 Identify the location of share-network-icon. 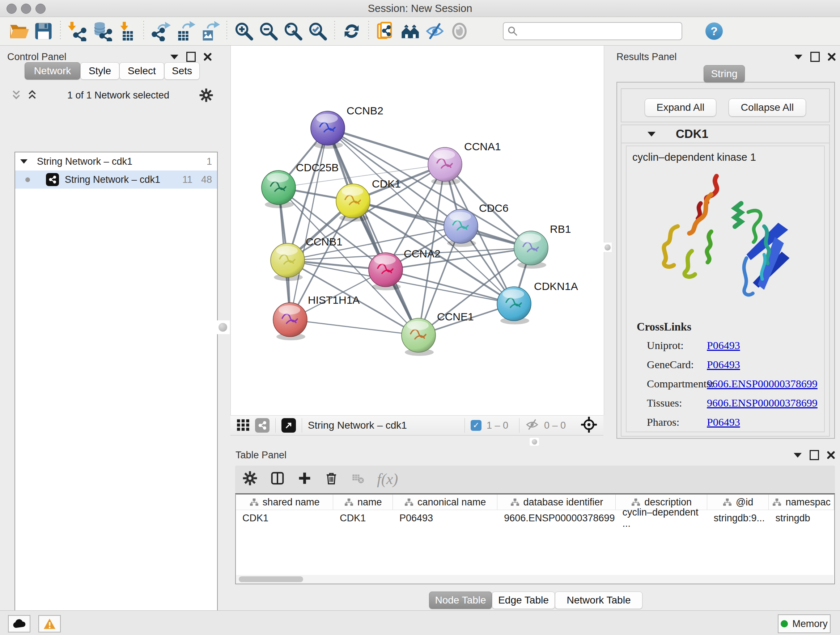
(262, 425).